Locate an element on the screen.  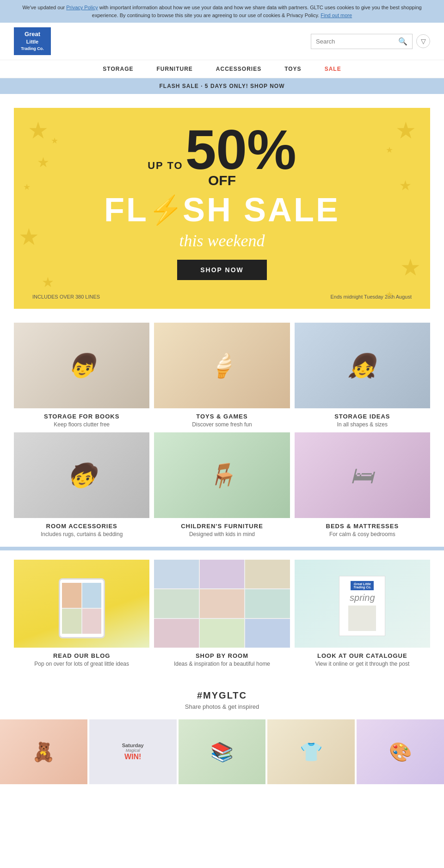
nav-furniture: FURNITURE is located at coordinates (174, 69).